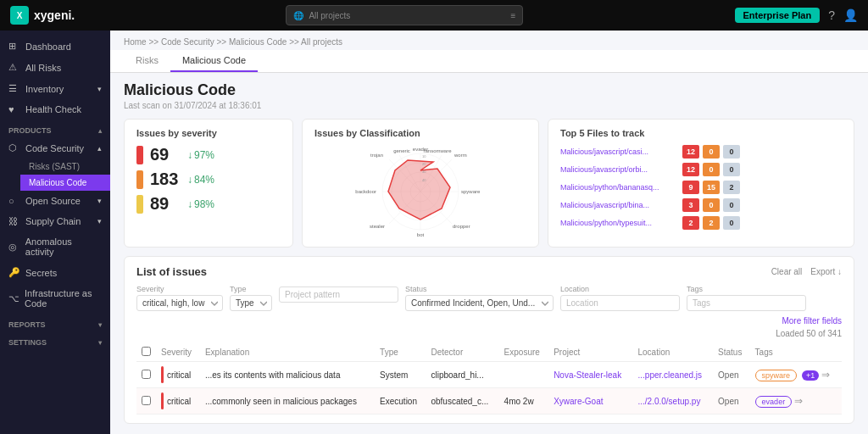 The width and height of the screenshot is (868, 434). Describe the element at coordinates (251, 303) in the screenshot. I see `type-filter-select: Type` at that location.